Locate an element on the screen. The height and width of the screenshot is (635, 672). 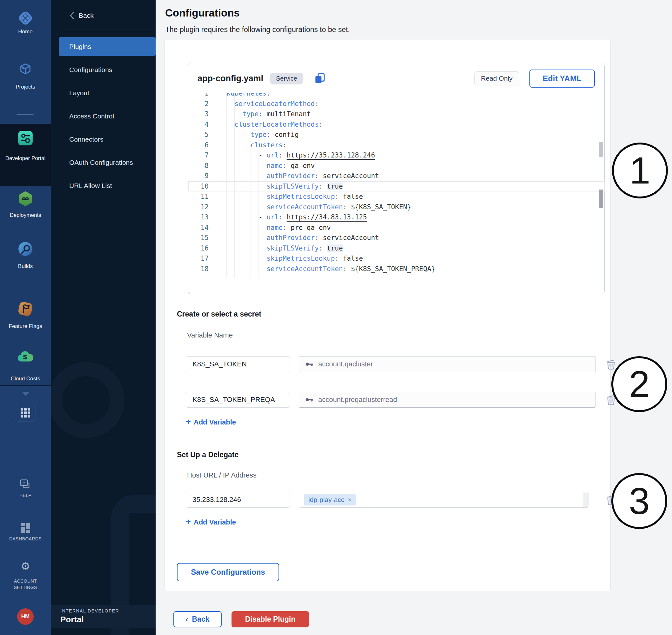
copy-icon is located at coordinates (320, 79).